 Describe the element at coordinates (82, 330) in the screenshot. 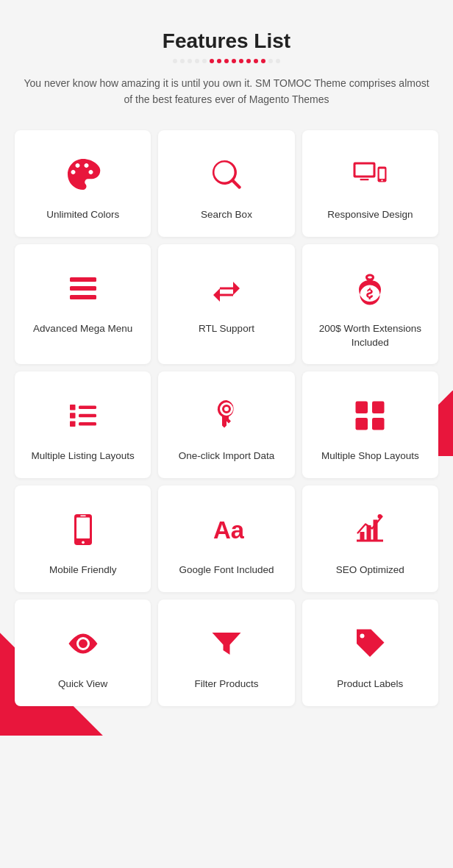

I see `card-label-advanced-mega-menu: Advanced Mega Menu` at that location.